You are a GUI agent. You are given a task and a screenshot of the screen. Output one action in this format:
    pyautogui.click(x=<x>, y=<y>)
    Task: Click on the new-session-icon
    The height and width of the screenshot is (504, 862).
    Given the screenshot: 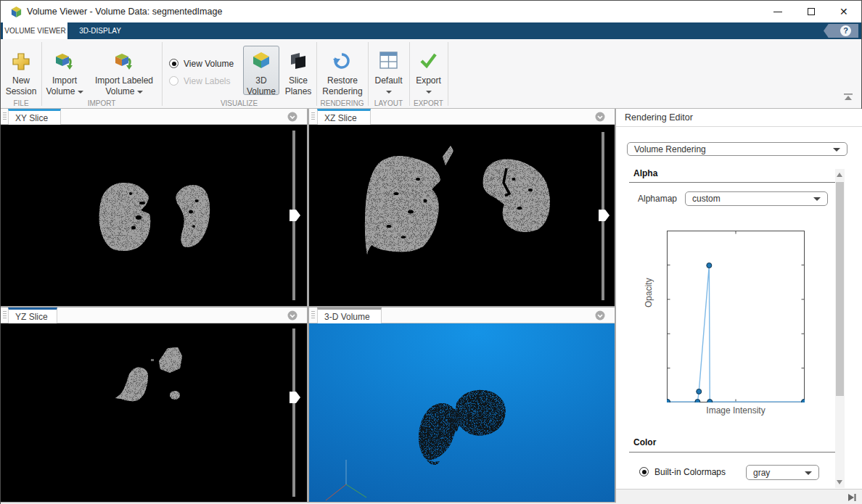 What is the action you would take?
    pyautogui.click(x=21, y=62)
    